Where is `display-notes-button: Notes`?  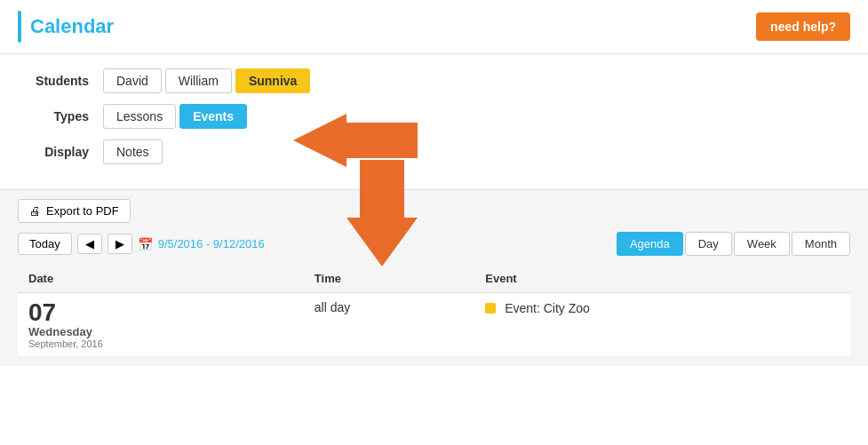 display-notes-button: Notes is located at coordinates (133, 152).